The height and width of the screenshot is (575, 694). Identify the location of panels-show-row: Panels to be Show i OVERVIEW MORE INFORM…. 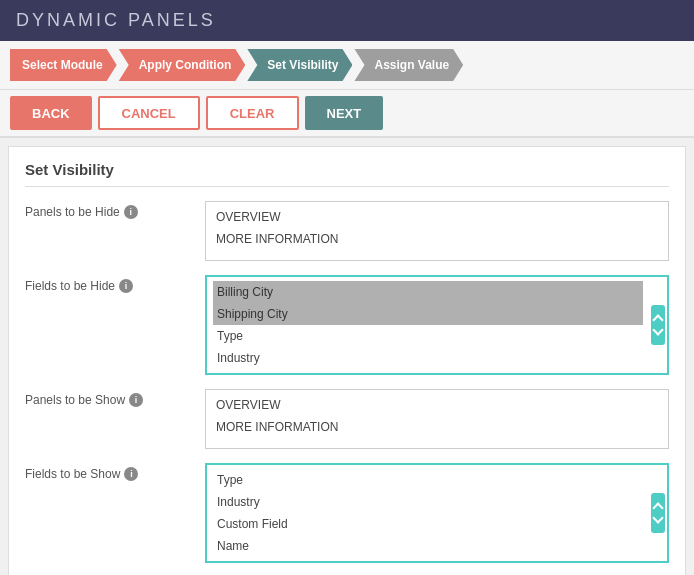
(347, 419).